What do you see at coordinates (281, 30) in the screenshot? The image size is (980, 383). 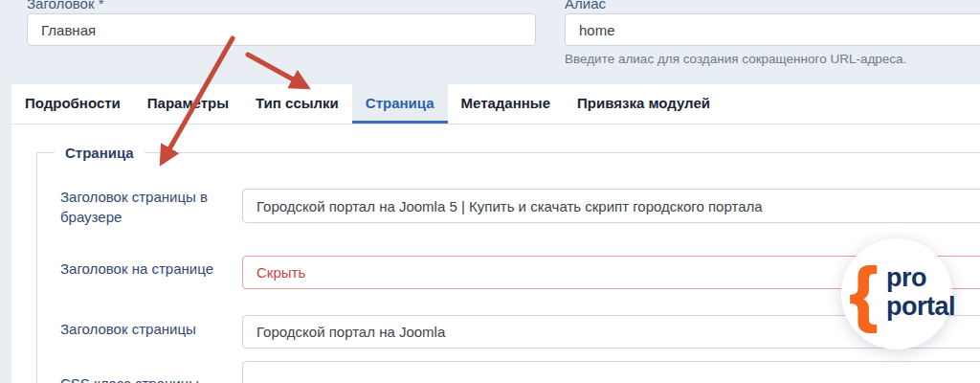 I see `title-input` at bounding box center [281, 30].